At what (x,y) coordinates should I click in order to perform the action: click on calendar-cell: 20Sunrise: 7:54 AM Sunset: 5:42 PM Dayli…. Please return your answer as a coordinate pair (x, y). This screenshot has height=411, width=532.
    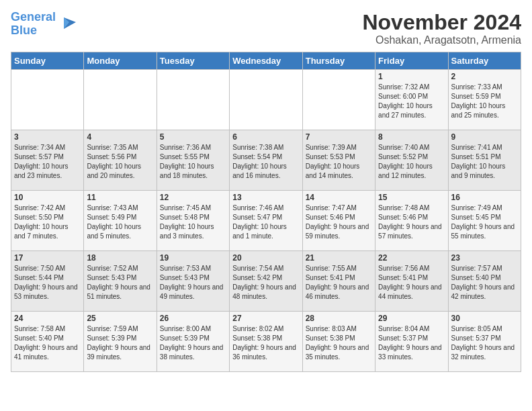
    Looking at the image, I should click on (266, 281).